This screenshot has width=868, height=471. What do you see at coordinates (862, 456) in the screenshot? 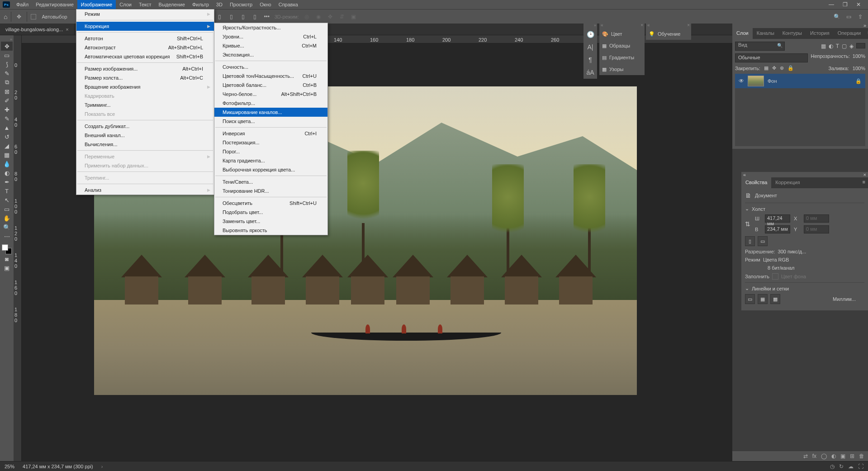
I see `delete-layer-icon: 🗑` at bounding box center [862, 456].